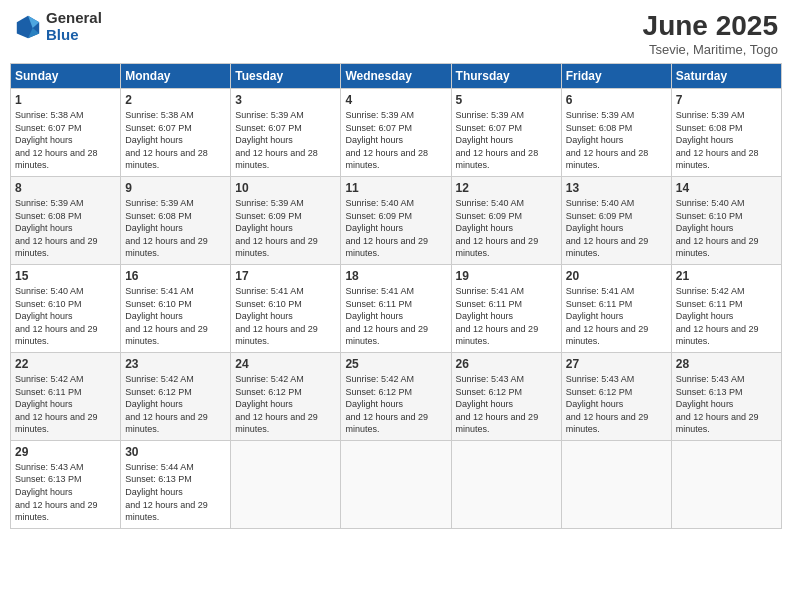  What do you see at coordinates (286, 220) in the screenshot?
I see `table-row: 10Sunrise: 5:39 AMSunset: 6:09 PMDayligh…` at bounding box center [286, 220].